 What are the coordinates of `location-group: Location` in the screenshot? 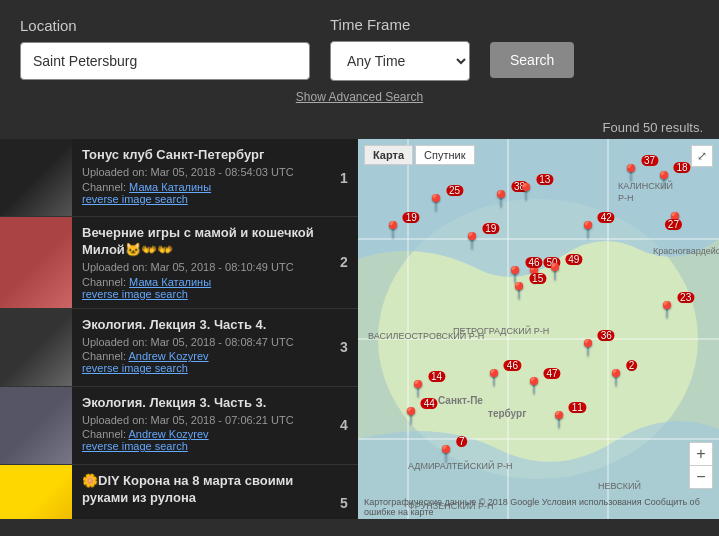 It's located at (165, 48).